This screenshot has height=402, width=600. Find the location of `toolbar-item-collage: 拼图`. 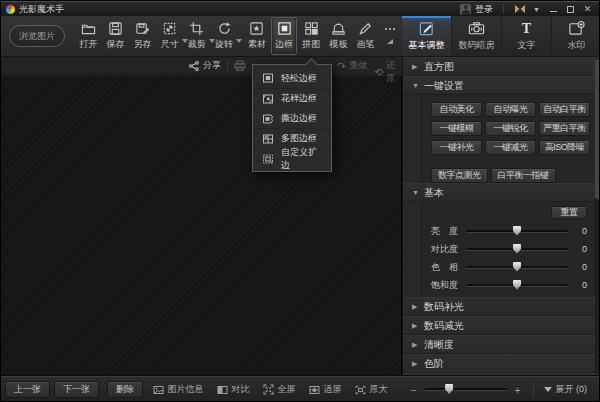

toolbar-item-collage: 拼图 is located at coordinates (311, 36).